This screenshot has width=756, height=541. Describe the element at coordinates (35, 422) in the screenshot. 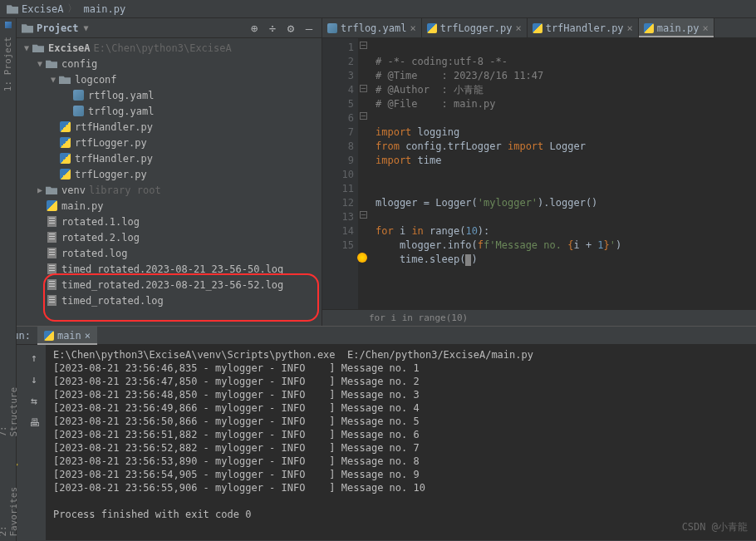

I see `print-button: 🖶` at that location.